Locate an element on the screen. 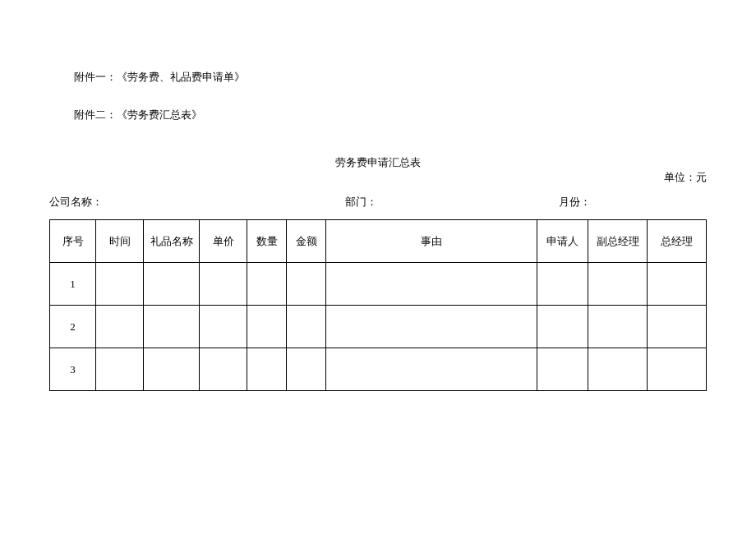 This screenshot has height=534, width=756. attachment-line-2: 附件二：《劳务费汇总表》 is located at coordinates (378, 115).